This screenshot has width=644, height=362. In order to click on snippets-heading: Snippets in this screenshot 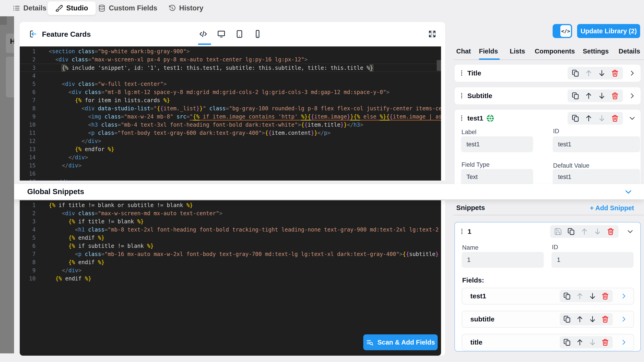, I will do `click(470, 208)`.